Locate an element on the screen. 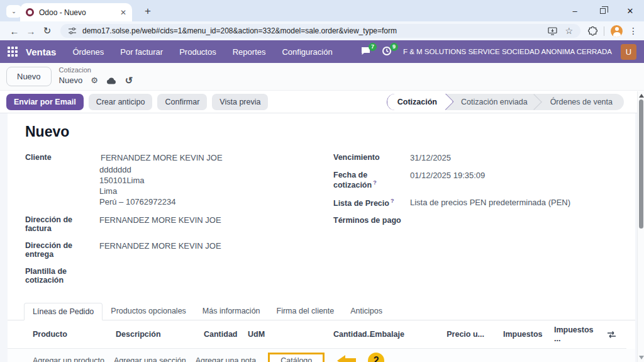  create-advance-button: Crear anticipo is located at coordinates (121, 102).